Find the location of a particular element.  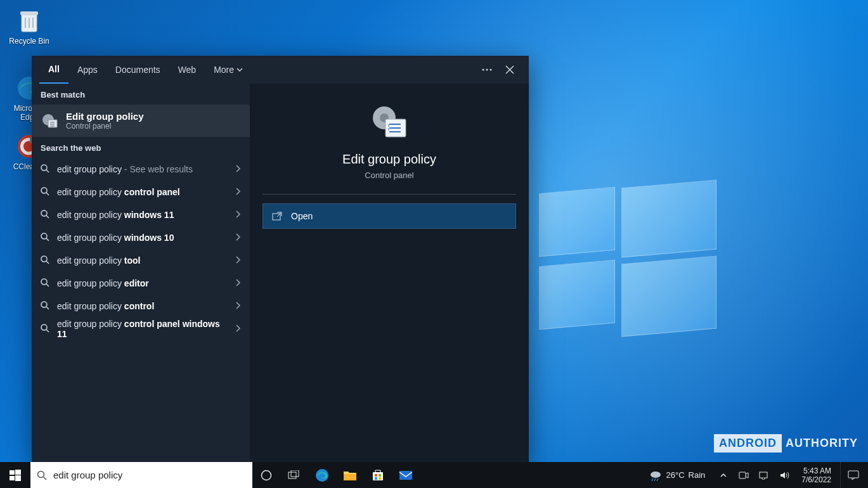

web-result-text: edit group policy windows 11 is located at coordinates (115, 215).